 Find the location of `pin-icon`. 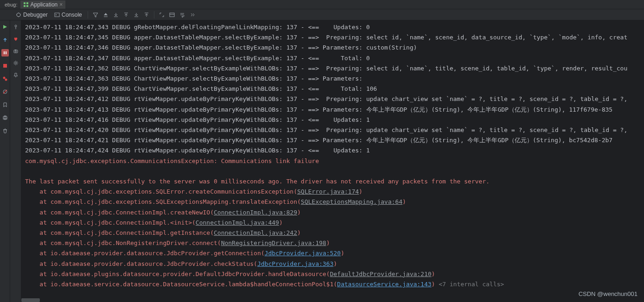

pin-icon is located at coordinates (16, 27).